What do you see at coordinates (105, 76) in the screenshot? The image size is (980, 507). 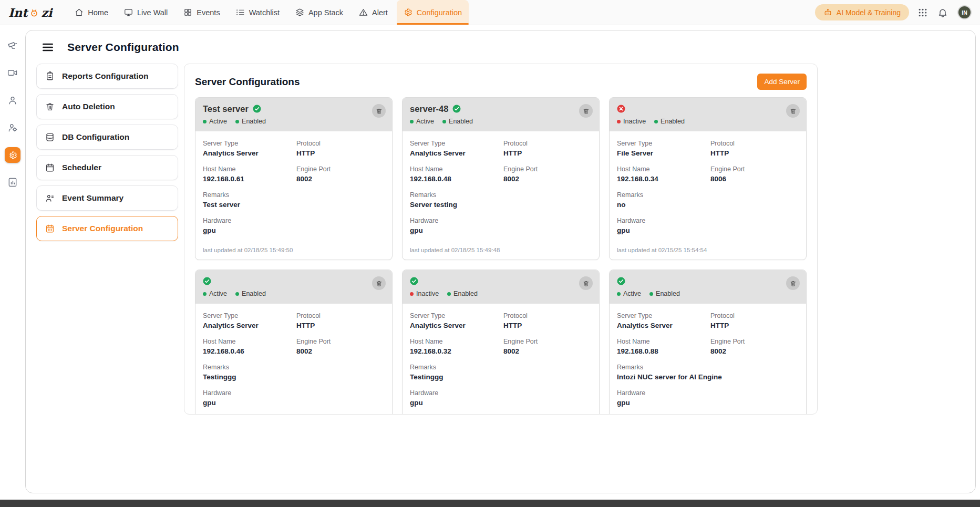 I see `menu-item-label: Reports Configuration` at bounding box center [105, 76].